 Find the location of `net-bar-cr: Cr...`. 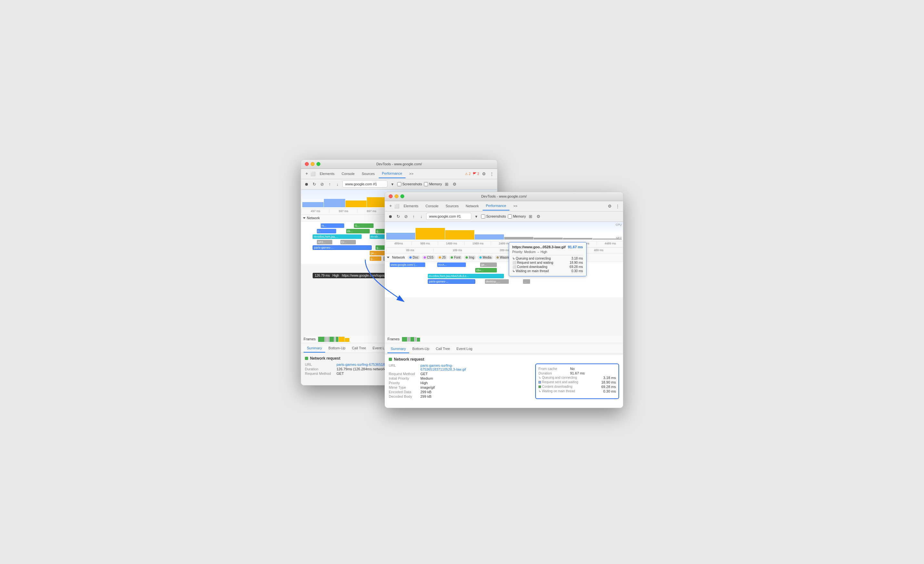

net-bar-cr: Cr... is located at coordinates (348, 242).